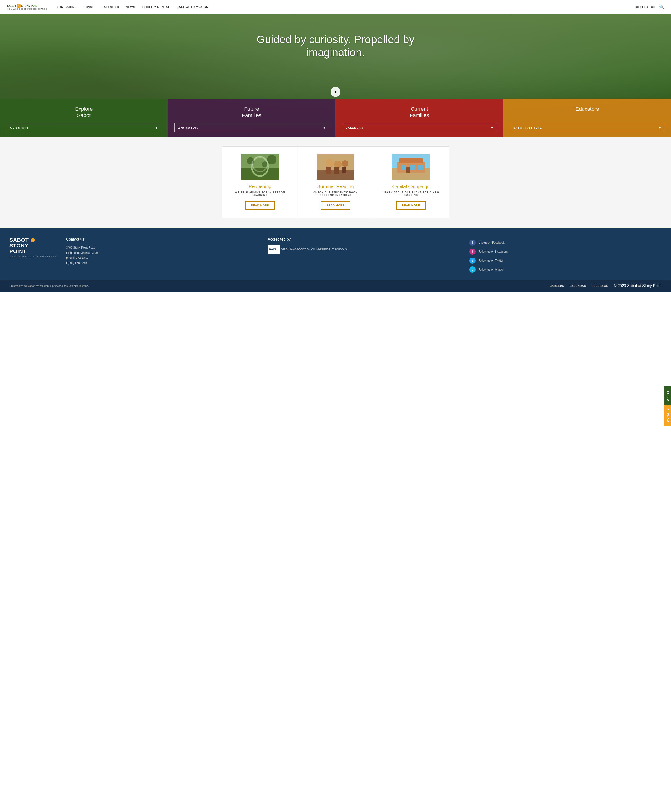  What do you see at coordinates (77, 263) in the screenshot?
I see `footer-fax: f (804) 560-9255` at bounding box center [77, 263].